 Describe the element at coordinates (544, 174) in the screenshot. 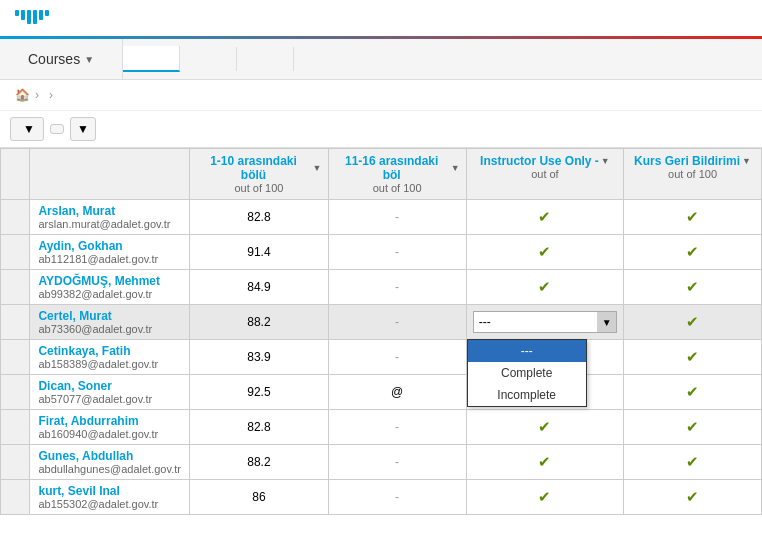

I see `th-col3: Instructor Use Only - ▼ out of` at that location.